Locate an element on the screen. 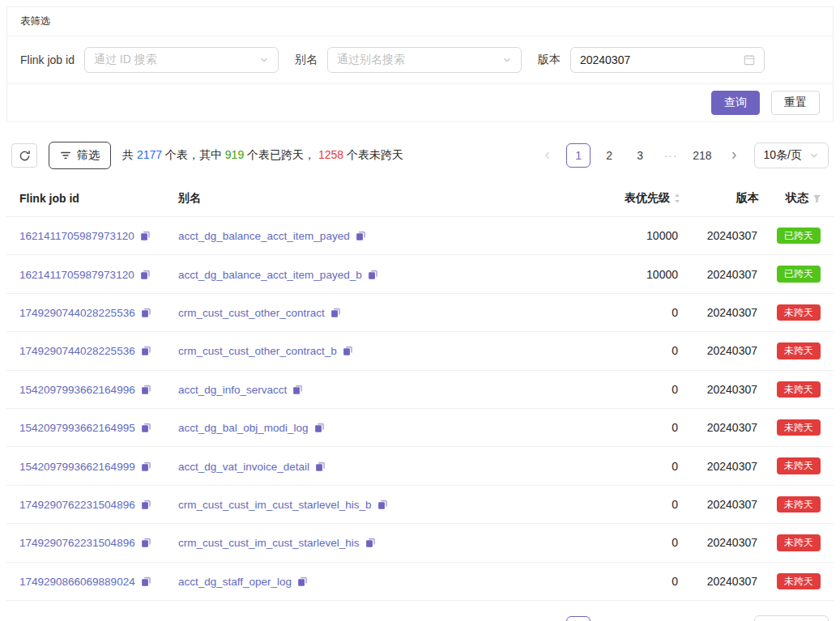 The image size is (840, 621). search-button: 查询 is located at coordinates (736, 103).